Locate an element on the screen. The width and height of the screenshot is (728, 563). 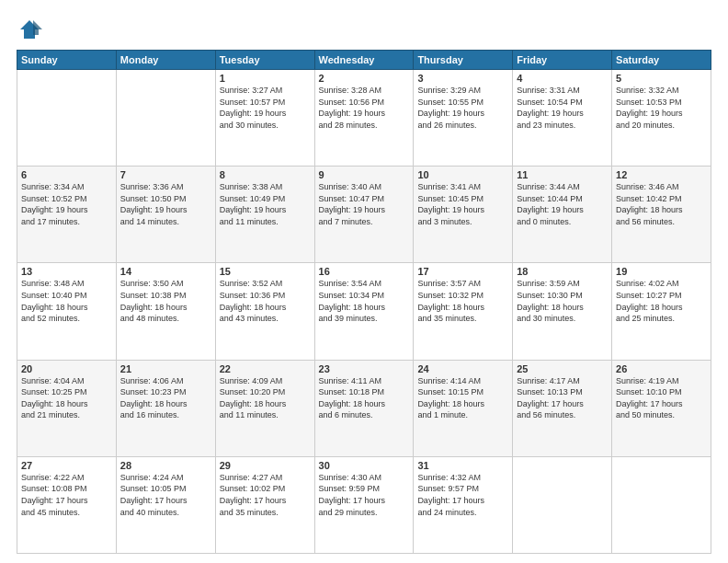
day-info: Sunrise: 4:11 AM Sunset: 10:18 PM Daylig… is located at coordinates (364, 398).